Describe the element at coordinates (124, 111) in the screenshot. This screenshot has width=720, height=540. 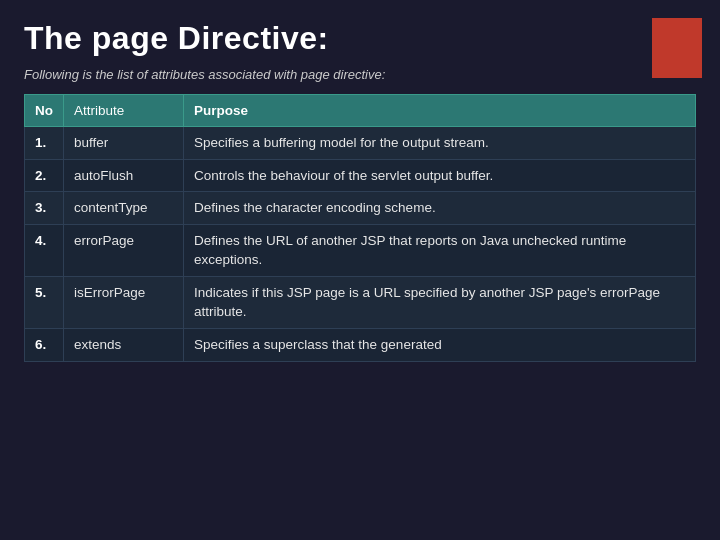
I see `header-attribute: Attribute` at that location.